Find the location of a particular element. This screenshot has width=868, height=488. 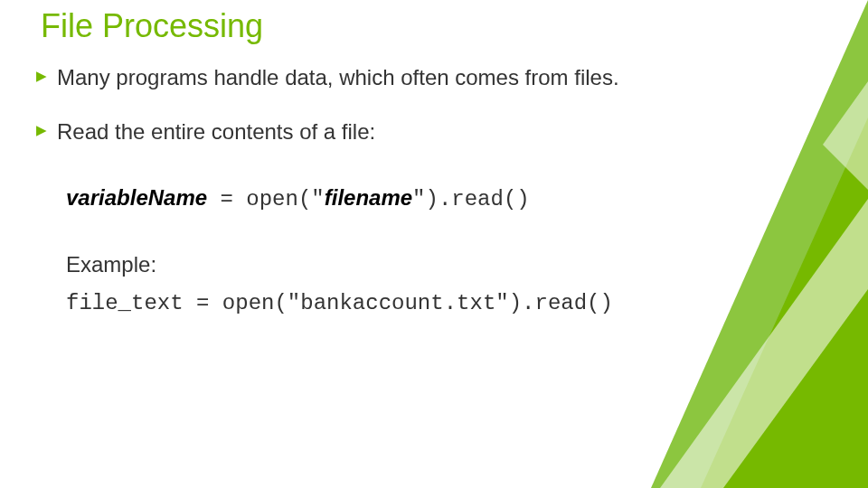

bullet-item: Read the entire contents of a file: is located at coordinates (363, 132).